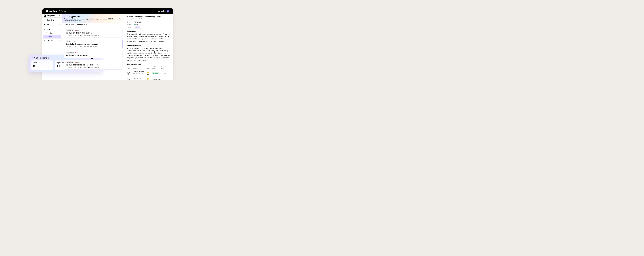  I want to click on status-dropdown: TO DO, so click(138, 27).